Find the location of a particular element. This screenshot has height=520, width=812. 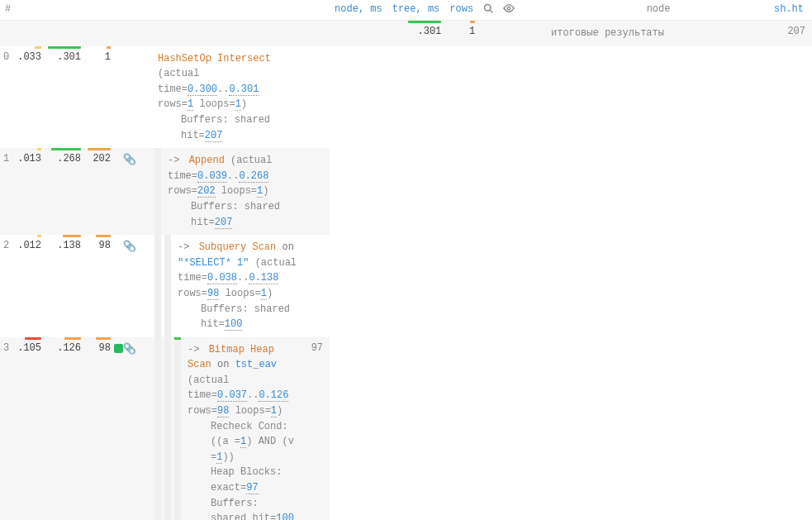

node-title: -> Subquery Scan on "*SELECT* 1" (actual… is located at coordinates (238, 270).